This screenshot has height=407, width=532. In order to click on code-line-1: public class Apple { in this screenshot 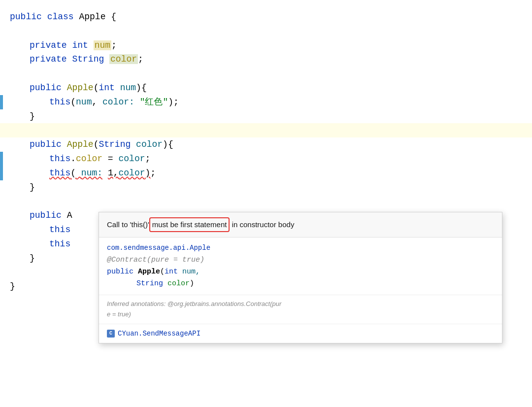, I will do `click(266, 17)`.